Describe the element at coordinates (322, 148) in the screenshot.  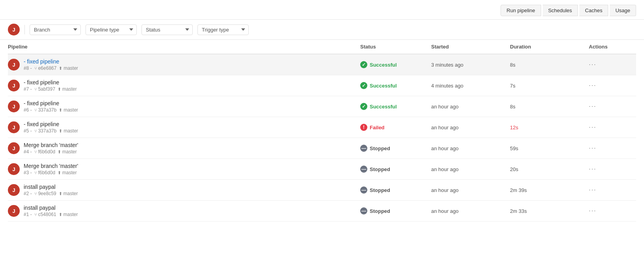
I see `table-row: J Merge branch 'master' #4 - ⑂ f6b6d0d ⬆…` at that location.